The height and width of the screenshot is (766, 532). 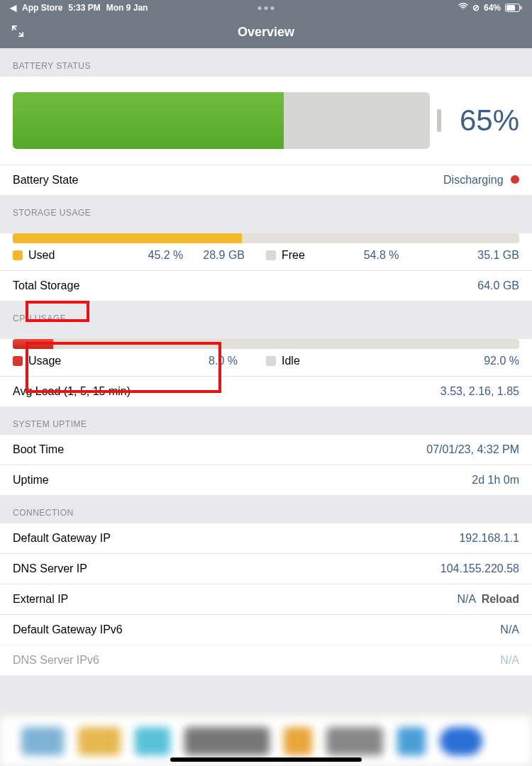 I want to click on section-header-battery: Battery Status, so click(x=266, y=62).